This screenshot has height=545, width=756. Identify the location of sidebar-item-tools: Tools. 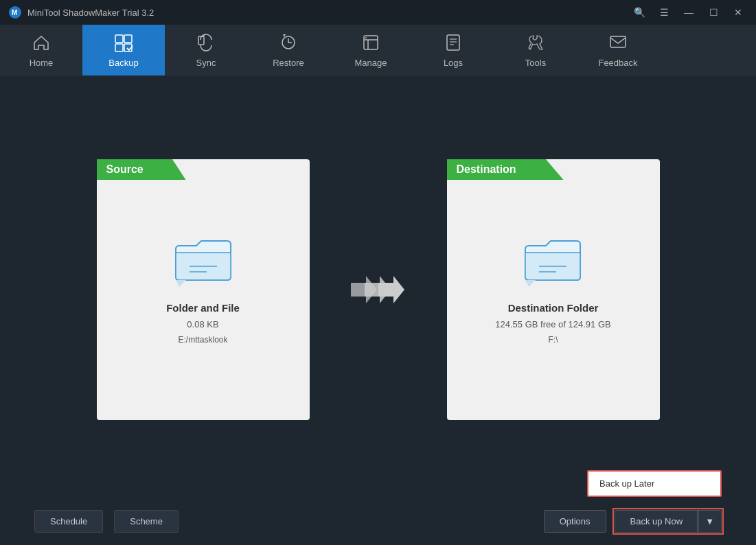
(536, 50).